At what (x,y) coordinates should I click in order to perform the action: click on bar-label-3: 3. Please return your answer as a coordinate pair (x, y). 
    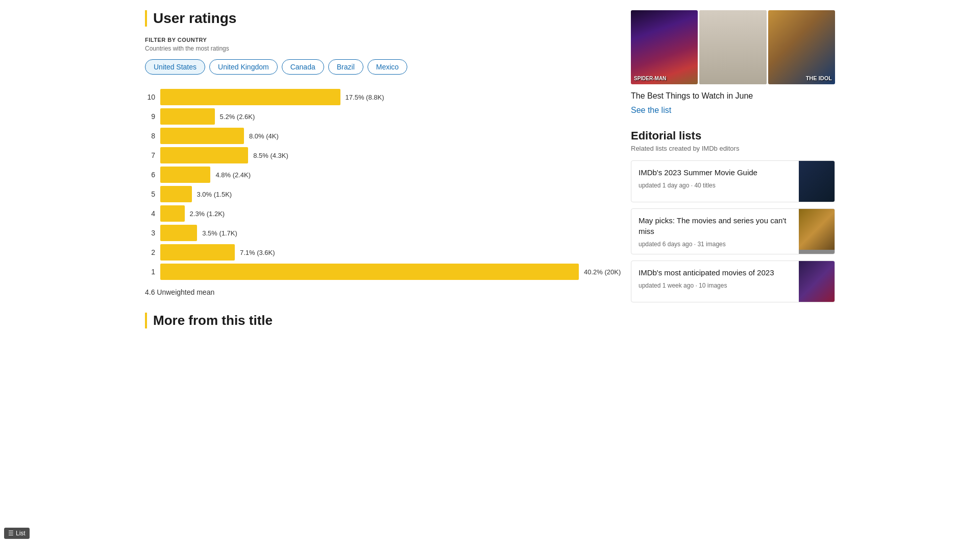
    Looking at the image, I should click on (150, 233).